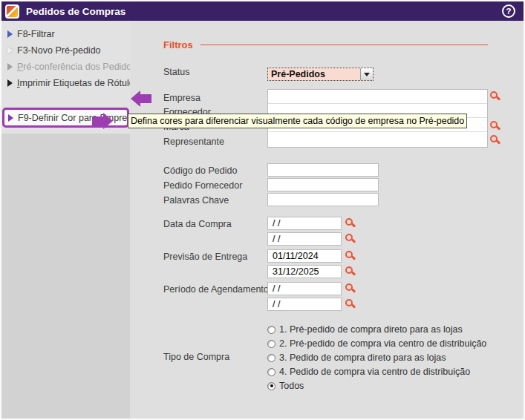  Describe the element at coordinates (272, 386) in the screenshot. I see `radio-selected-icon` at that location.